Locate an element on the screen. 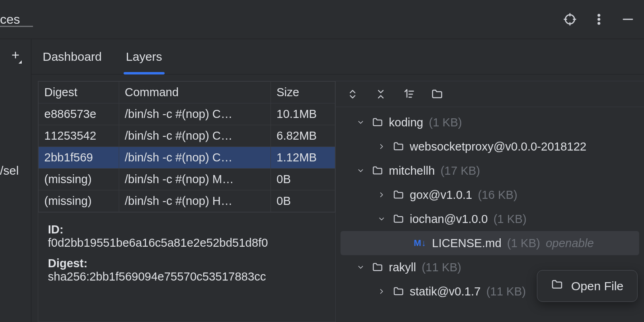 This screenshot has width=644, height=322. cell-digest: 11253542 is located at coordinates (79, 136).